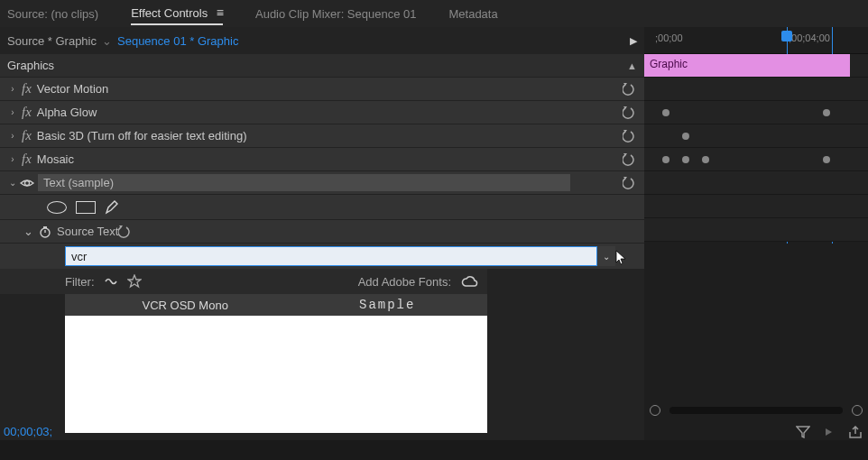  What do you see at coordinates (606, 256) in the screenshot?
I see `font-dropdown-icon: ⌄` at bounding box center [606, 256].